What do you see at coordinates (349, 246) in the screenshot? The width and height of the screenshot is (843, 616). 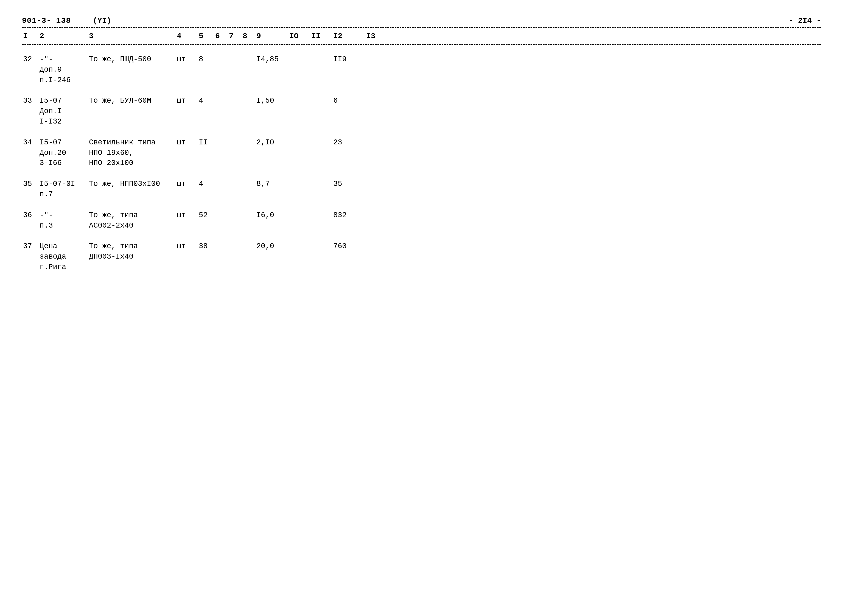 I see `row-6-col-12: 760` at bounding box center [349, 246].